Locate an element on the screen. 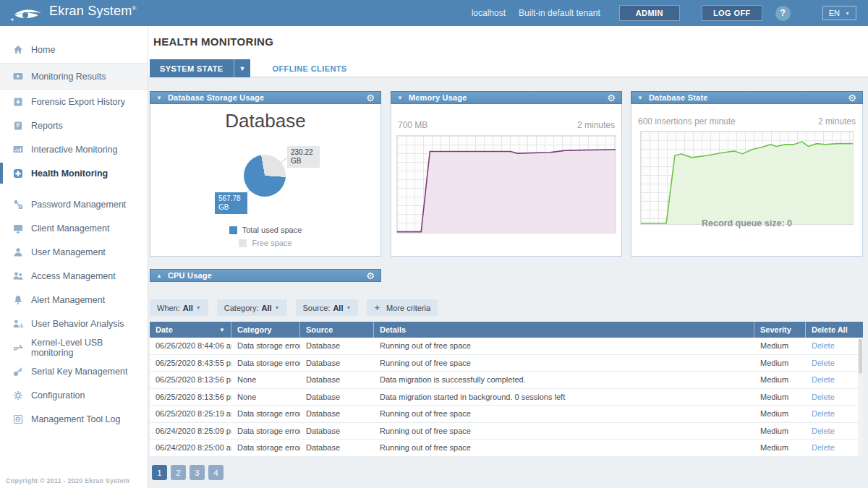 Image resolution: width=868 pixels, height=488 pixels. table-row: 06/26/2020 8:44:06 amData storage errorD… is located at coordinates (506, 346).